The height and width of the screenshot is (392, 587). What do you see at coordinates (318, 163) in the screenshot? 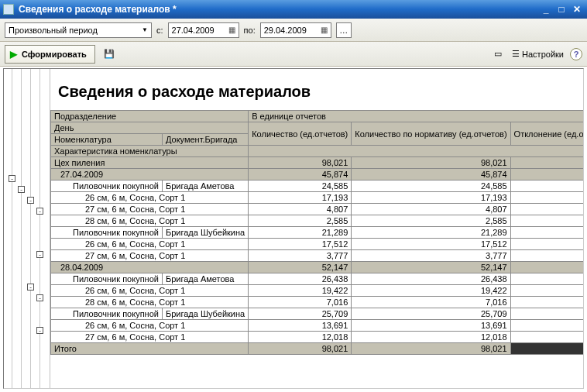
I see `table-row: Цех пиления98,02198,021` at bounding box center [318, 163].